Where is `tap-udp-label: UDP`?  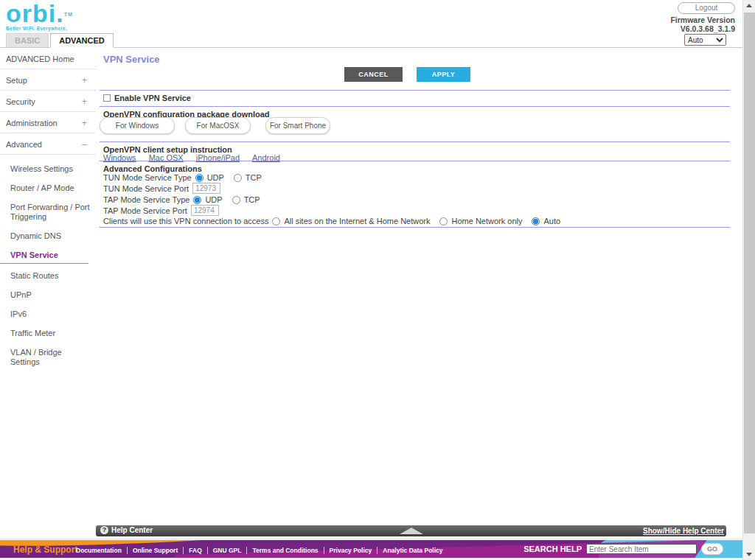 tap-udp-label: UDP is located at coordinates (214, 200).